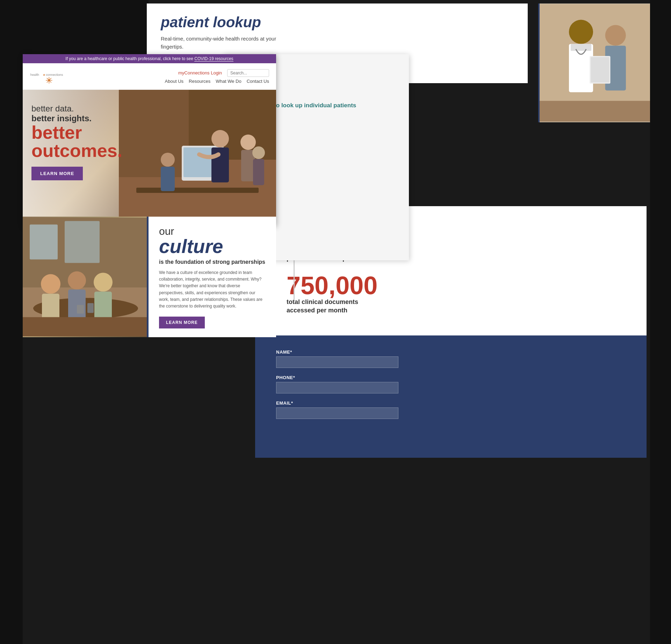 The height and width of the screenshot is (644, 671). I want to click on name-label: NAME*, so click(451, 352).